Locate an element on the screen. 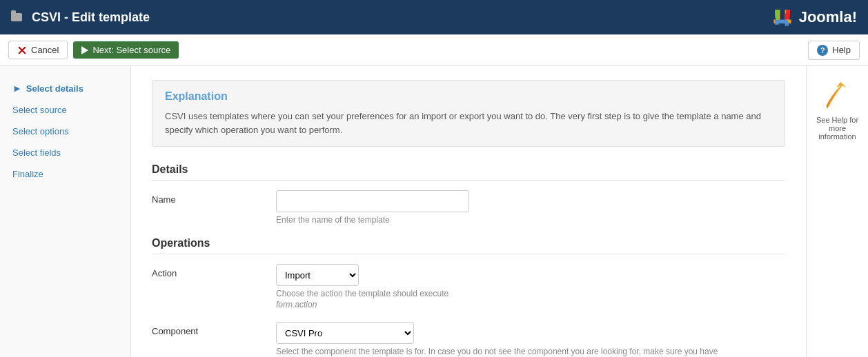 The height and width of the screenshot is (357, 868). explanation-title: Explanation is located at coordinates (468, 96).